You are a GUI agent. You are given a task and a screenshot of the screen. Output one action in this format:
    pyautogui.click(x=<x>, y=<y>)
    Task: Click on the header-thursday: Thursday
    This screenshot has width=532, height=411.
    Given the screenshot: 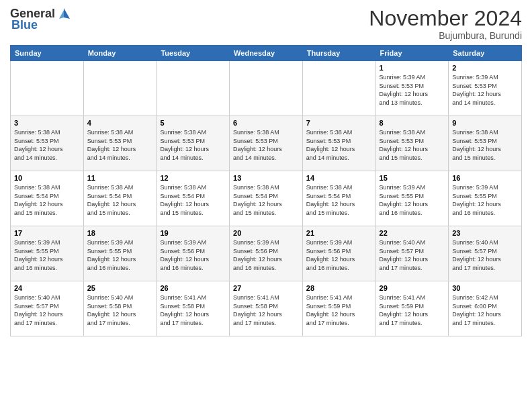 What is the action you would take?
    pyautogui.click(x=339, y=54)
    